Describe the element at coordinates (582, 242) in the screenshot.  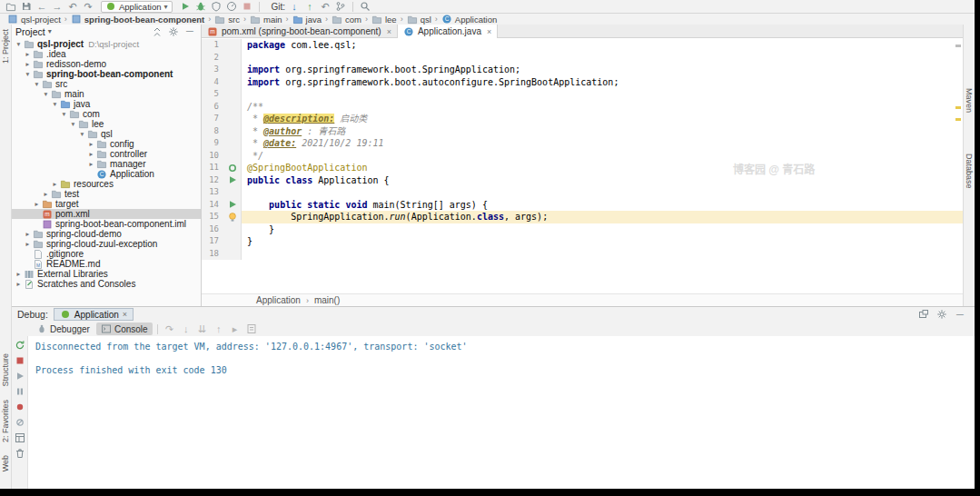
I see `code-line-17: 17}` at that location.